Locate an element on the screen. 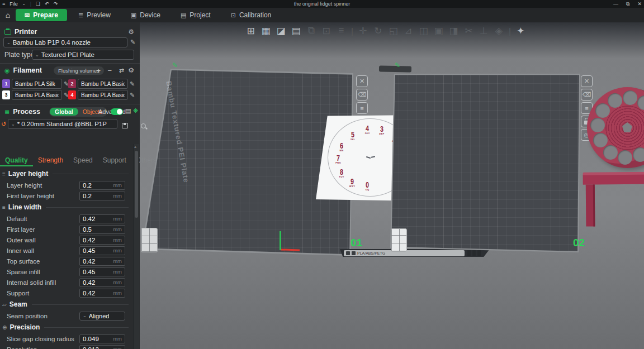  tab-device: ▣Device is located at coordinates (145, 15).